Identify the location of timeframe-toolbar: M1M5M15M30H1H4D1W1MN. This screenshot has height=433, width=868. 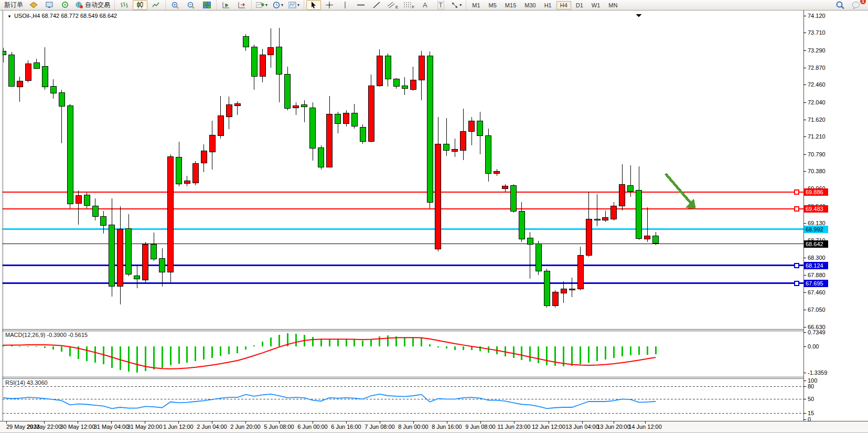
(544, 5).